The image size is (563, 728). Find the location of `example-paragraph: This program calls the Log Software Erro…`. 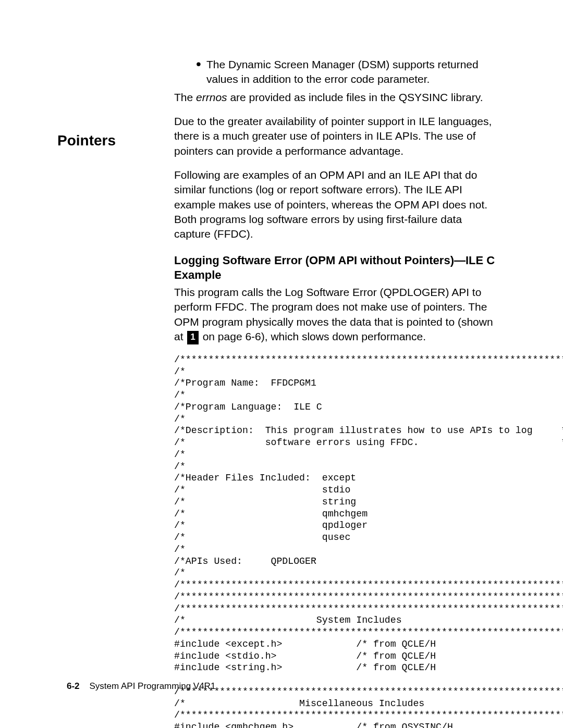

example-paragraph: This program calls the Log Software Erro… is located at coordinates (335, 315).